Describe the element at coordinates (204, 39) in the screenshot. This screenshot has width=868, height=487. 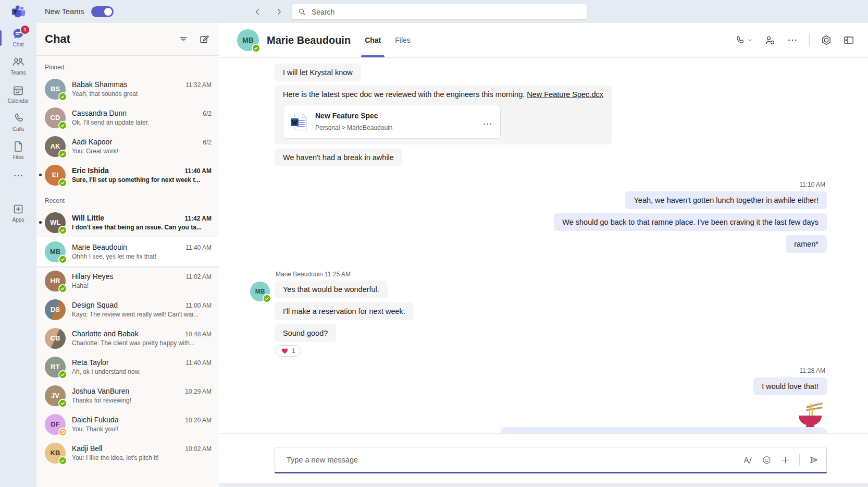
I see `new-chat-icon` at that location.